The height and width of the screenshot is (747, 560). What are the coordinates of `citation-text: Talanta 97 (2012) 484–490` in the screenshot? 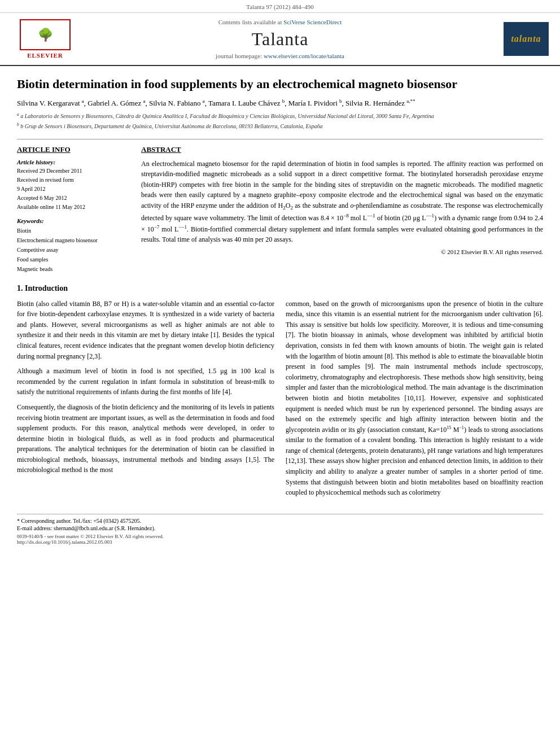 It's located at (280, 7).